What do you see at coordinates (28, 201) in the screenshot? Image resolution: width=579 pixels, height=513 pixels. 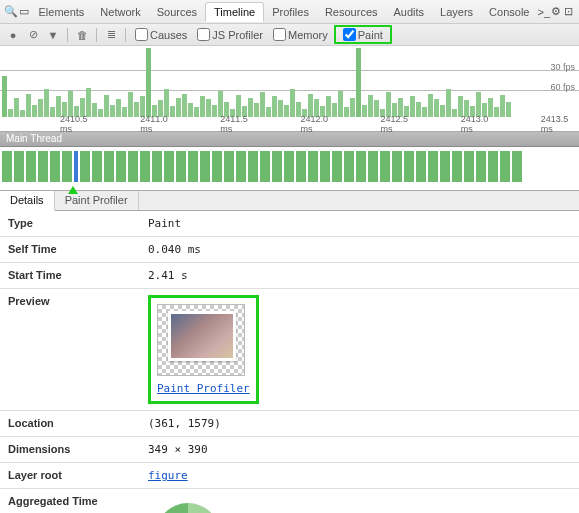 I see `tab-details: Details` at bounding box center [28, 201].